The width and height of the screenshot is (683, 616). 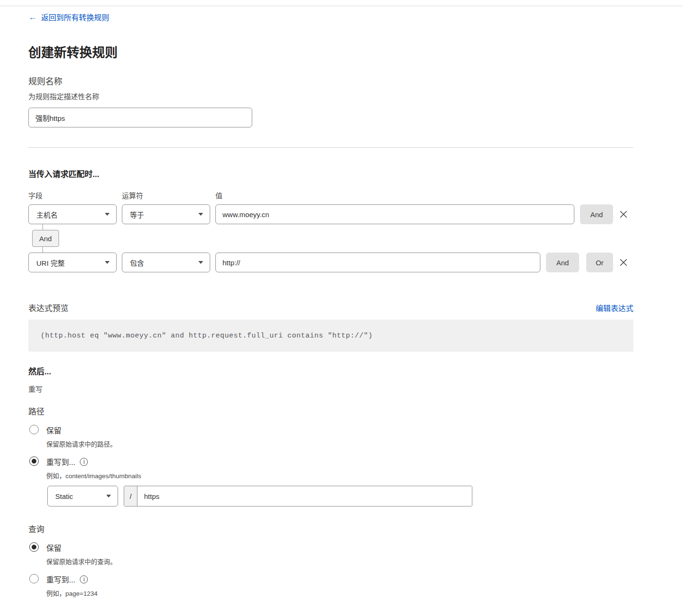 I want to click on edit-expression-link: 编辑表达式, so click(x=615, y=308).